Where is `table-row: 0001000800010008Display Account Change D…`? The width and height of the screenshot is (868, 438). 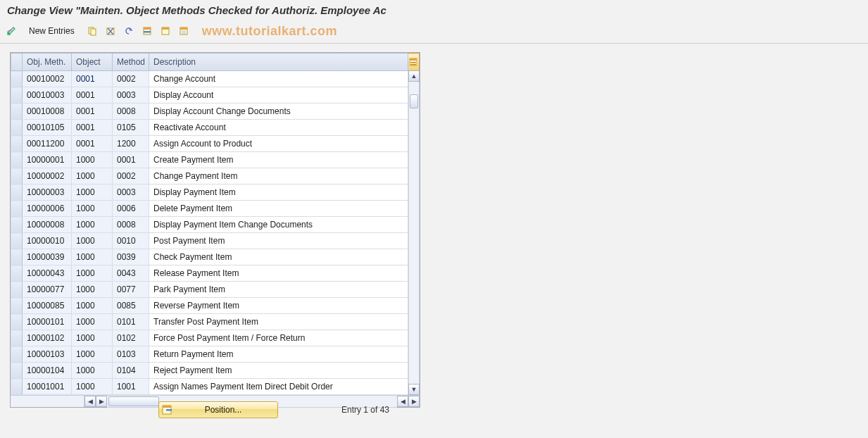 table-row: 0001000800010008Display Account Change D… is located at coordinates (215, 111).